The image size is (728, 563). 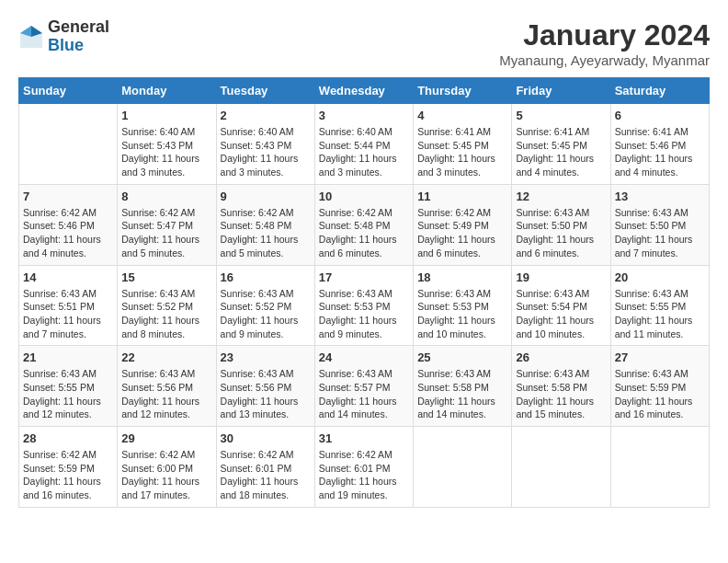 I want to click on day-number: 13, so click(x=660, y=197).